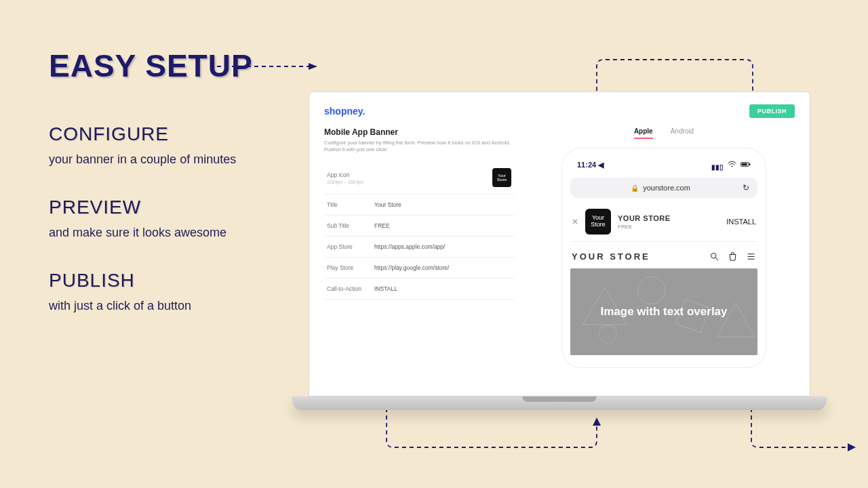  What do you see at coordinates (587, 165) in the screenshot?
I see `status-time: 11:24` at bounding box center [587, 165].